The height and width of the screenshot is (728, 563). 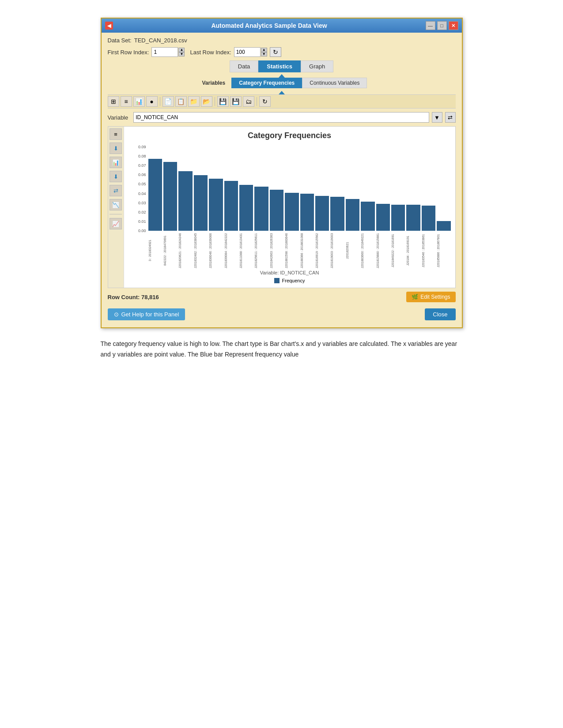 I want to click on chart-tool-1: ≡, so click(x=116, y=134).